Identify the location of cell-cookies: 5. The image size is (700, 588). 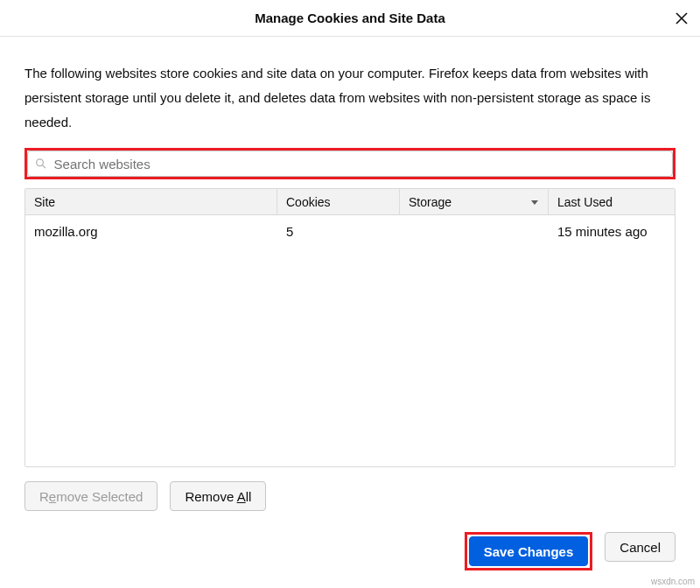
(339, 231).